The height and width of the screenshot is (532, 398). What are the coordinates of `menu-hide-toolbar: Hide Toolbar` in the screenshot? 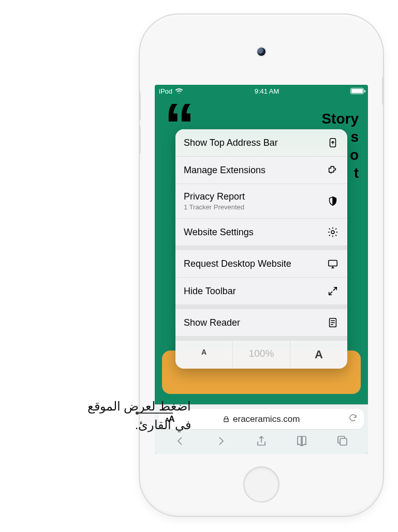 It's located at (261, 292).